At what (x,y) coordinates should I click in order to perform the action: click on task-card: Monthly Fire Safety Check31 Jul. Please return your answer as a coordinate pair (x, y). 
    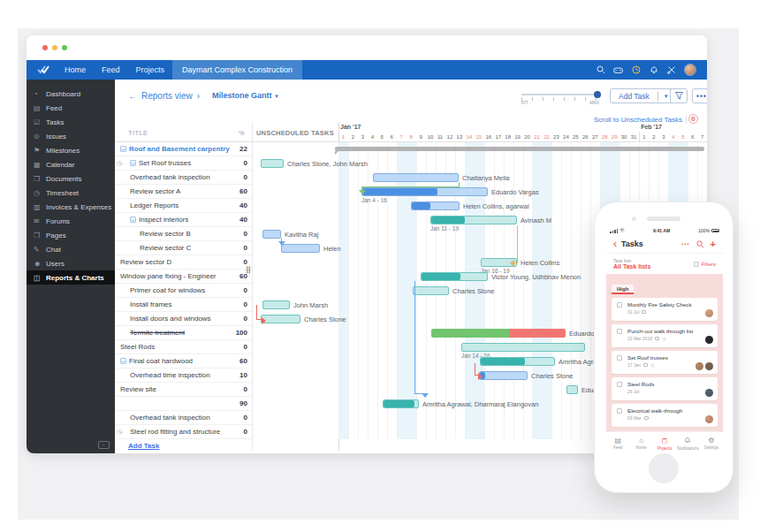
    Looking at the image, I should click on (665, 309).